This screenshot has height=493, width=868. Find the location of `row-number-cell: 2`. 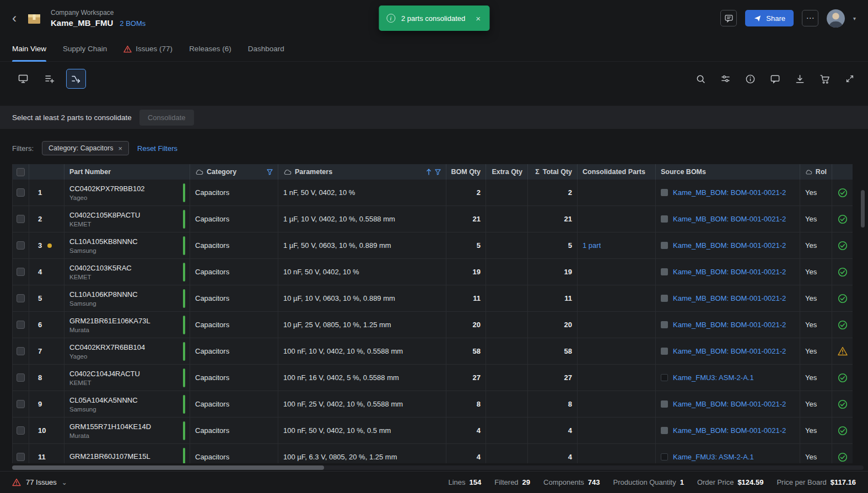

row-number-cell: 2 is located at coordinates (47, 219).